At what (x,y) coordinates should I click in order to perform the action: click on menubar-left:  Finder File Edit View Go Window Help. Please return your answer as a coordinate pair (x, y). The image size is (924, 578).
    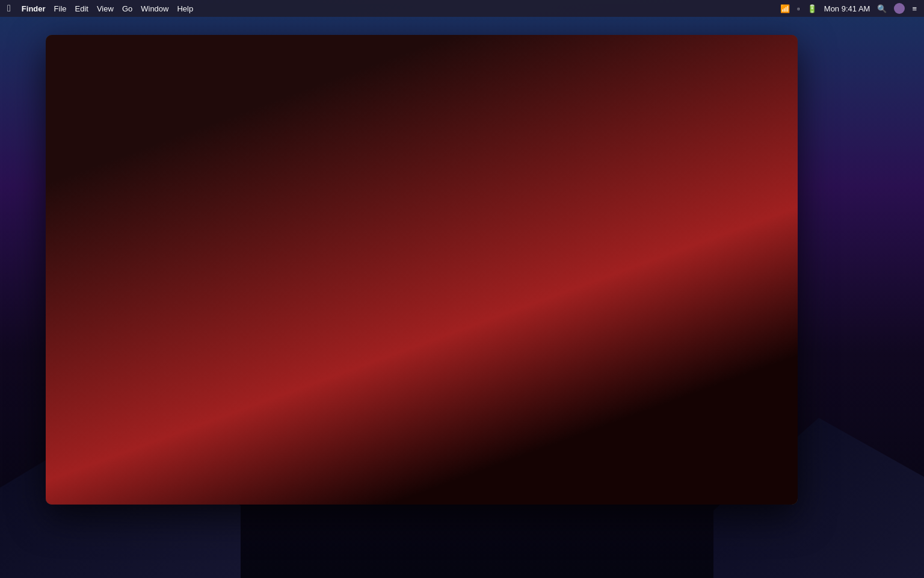
    Looking at the image, I should click on (100, 8).